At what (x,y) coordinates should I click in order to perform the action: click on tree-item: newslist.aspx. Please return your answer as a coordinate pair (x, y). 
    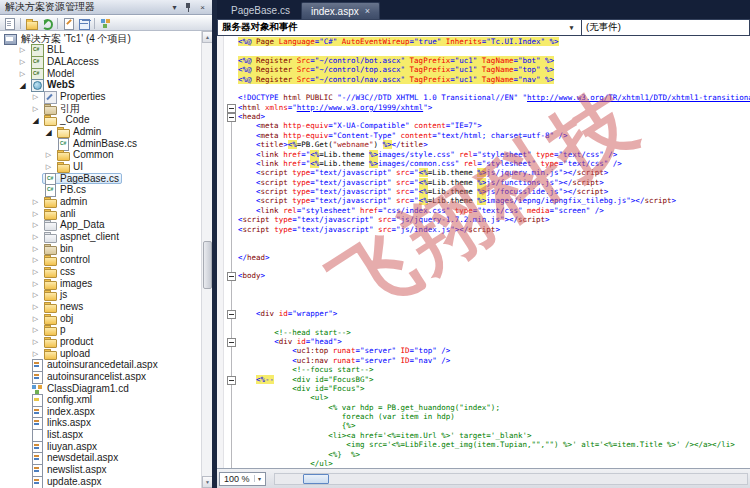
    Looking at the image, I should click on (100, 470).